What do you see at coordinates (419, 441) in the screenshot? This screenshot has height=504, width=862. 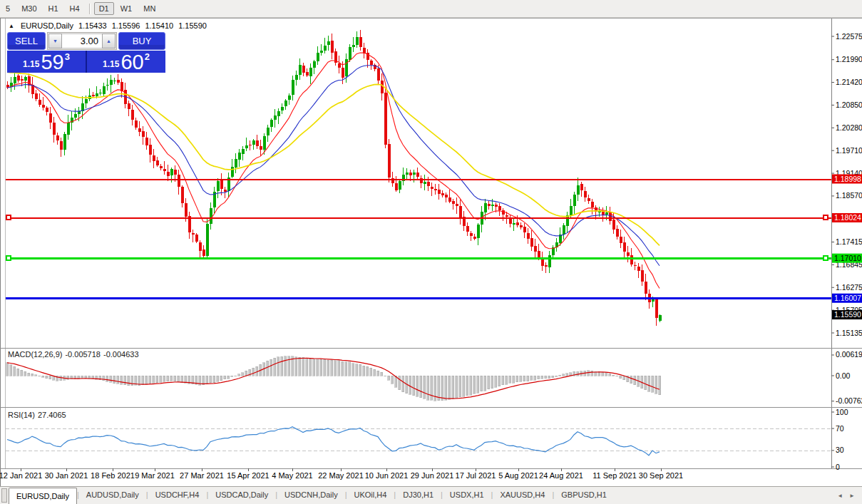 I see `rsi-level-lines` at bounding box center [419, 441].